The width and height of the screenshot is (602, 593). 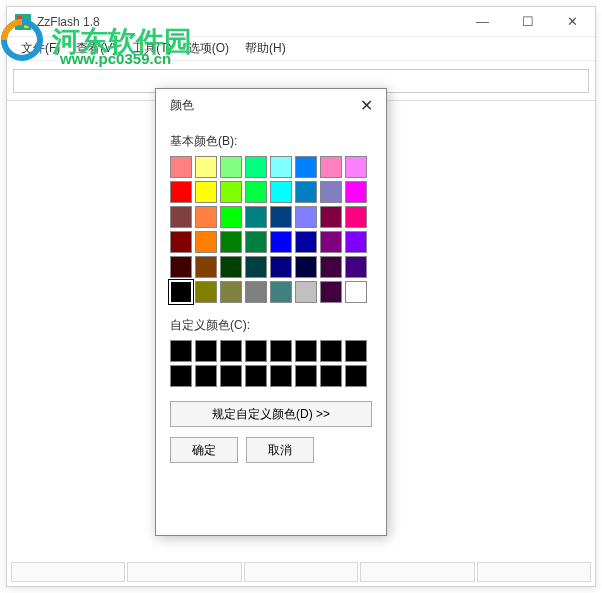 What do you see at coordinates (280, 450) in the screenshot?
I see `cancel-button: 取消` at bounding box center [280, 450].